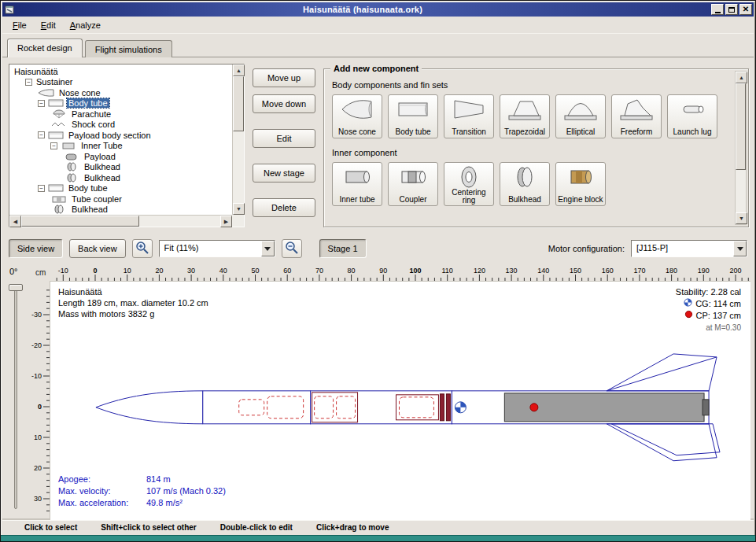 The width and height of the screenshot is (756, 542). Describe the element at coordinates (121, 199) in the screenshot. I see `tree-item-tube-coupler: Tube coupler` at that location.